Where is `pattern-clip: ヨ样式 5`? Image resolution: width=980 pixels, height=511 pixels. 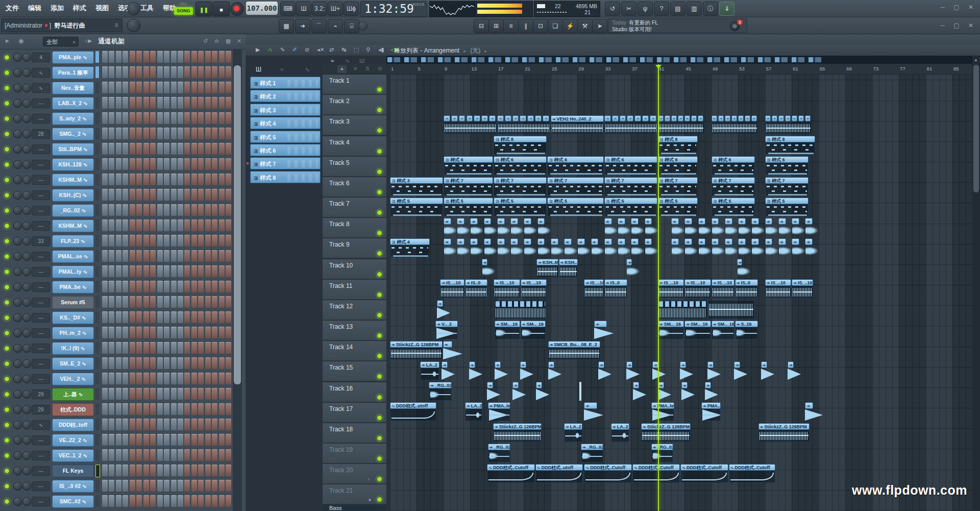
pattern-clip: ヨ样式 5 is located at coordinates (631, 207).